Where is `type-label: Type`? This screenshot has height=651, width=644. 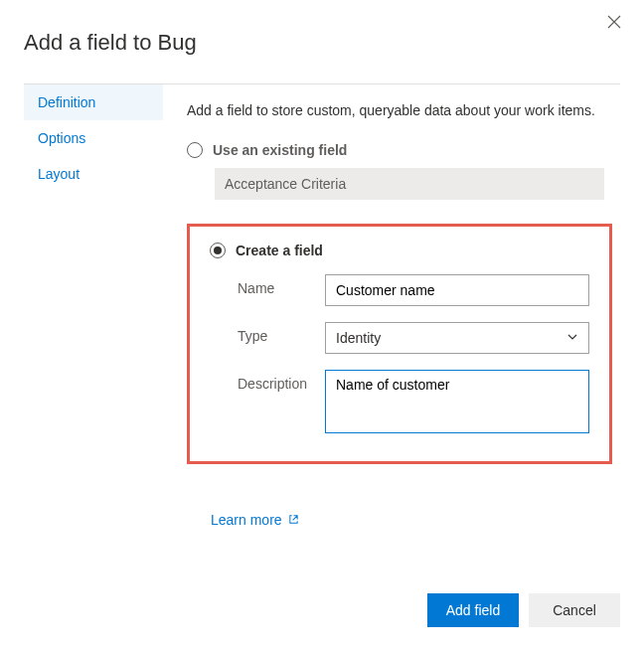
type-label: Type is located at coordinates (281, 333).